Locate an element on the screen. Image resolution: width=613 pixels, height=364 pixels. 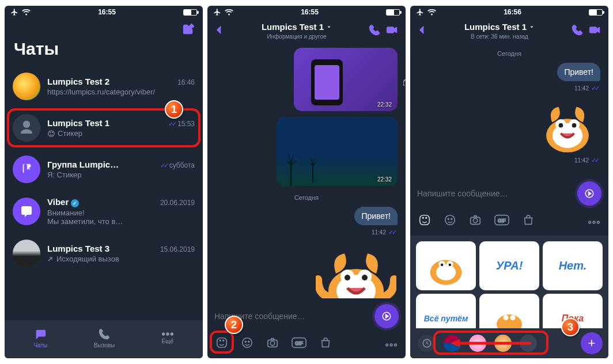
sticker-icon is located at coordinates (51, 134).